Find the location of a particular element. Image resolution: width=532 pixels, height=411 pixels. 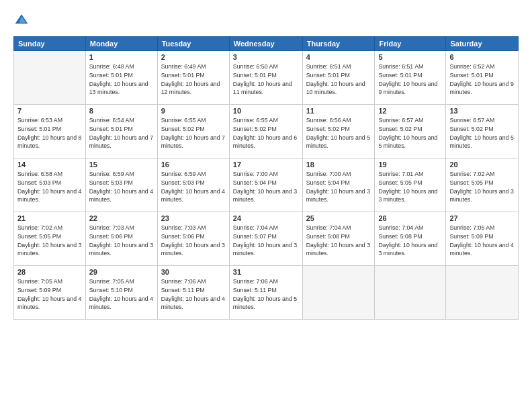

calendar-cell: 7 Sunrise: 6:53 AMSunset: 5:01 PMDayligh… is located at coordinates (50, 132).